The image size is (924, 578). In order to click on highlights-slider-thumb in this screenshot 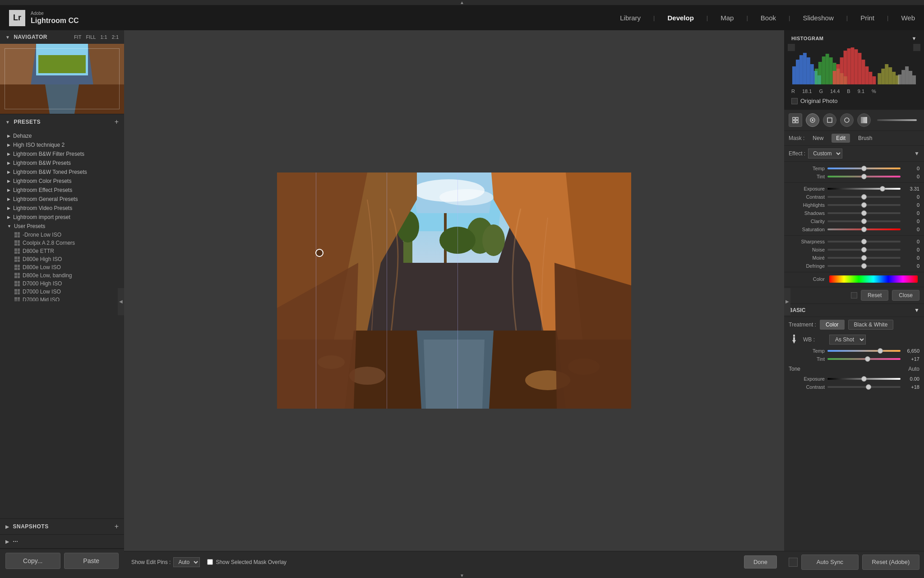, I will do `click(864, 205)`.